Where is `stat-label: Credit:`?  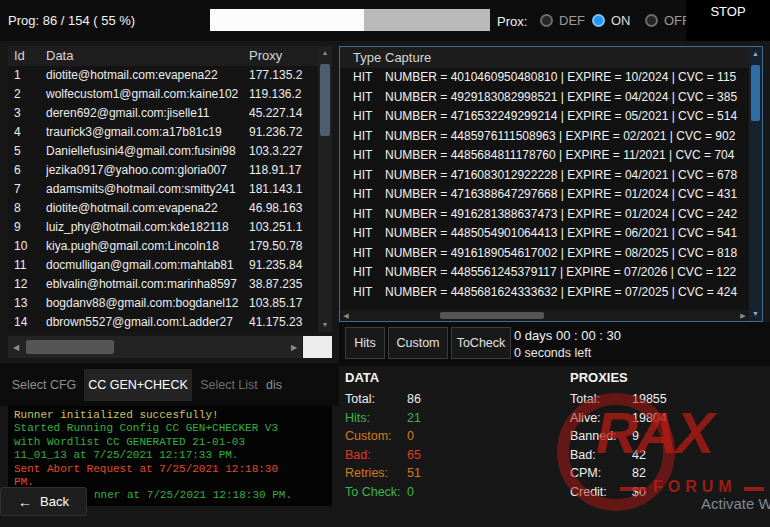
stat-label: Credit: is located at coordinates (601, 492).